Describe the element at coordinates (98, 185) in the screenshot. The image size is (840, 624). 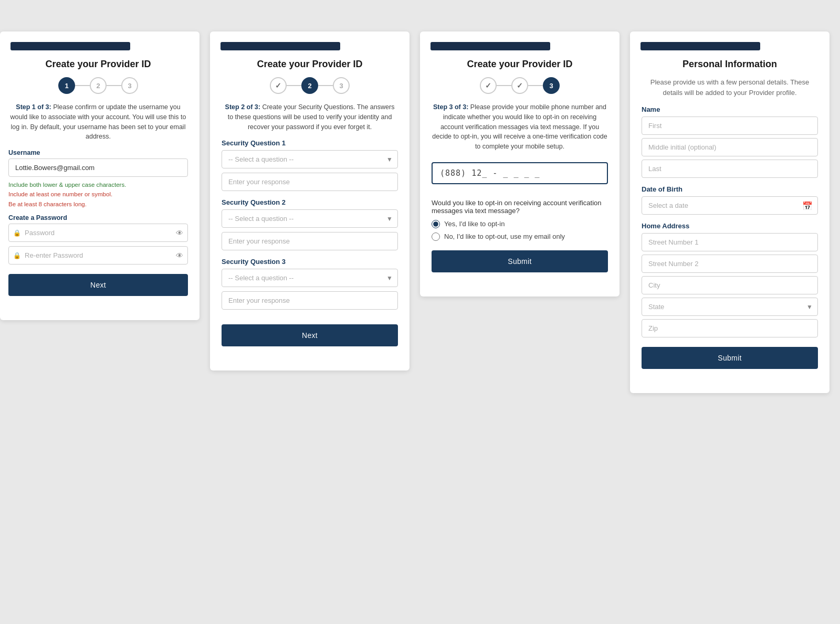
I see `val-msg-1: Include both lower & upper case characte…` at that location.